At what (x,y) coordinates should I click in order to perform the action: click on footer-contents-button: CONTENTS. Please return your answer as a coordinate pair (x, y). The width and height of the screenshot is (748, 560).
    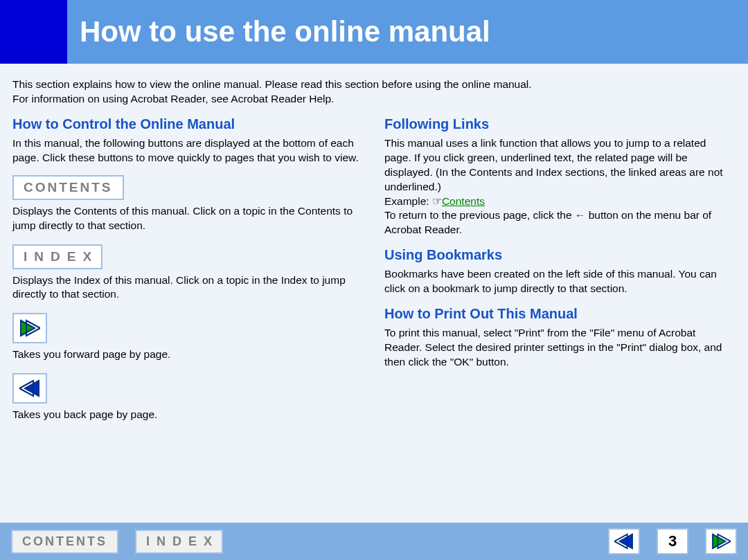
    Looking at the image, I should click on (65, 541).